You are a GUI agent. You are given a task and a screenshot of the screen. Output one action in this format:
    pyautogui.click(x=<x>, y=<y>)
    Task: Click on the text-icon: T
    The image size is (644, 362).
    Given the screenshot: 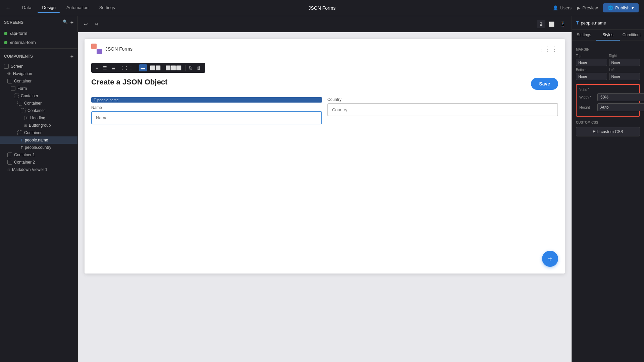 What is the action you would take?
    pyautogui.click(x=22, y=147)
    